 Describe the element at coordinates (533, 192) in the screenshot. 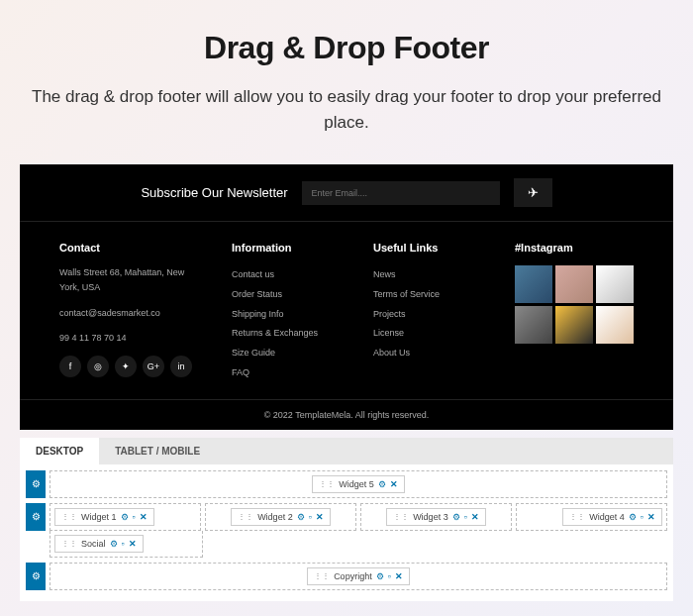

I see `send-icon: ✈` at that location.